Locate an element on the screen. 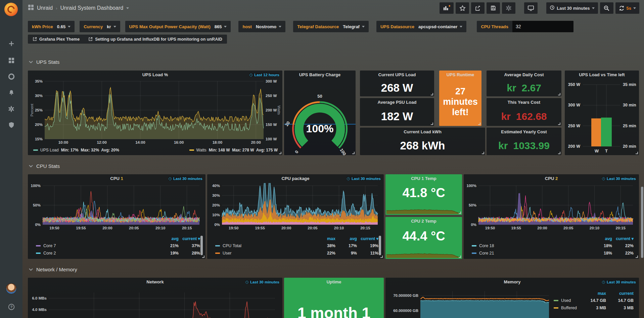 The height and width of the screenshot is (318, 644). memory-chart: 50.000000 GB60.000000 GB70.000000 GB is located at coordinates (469, 302).